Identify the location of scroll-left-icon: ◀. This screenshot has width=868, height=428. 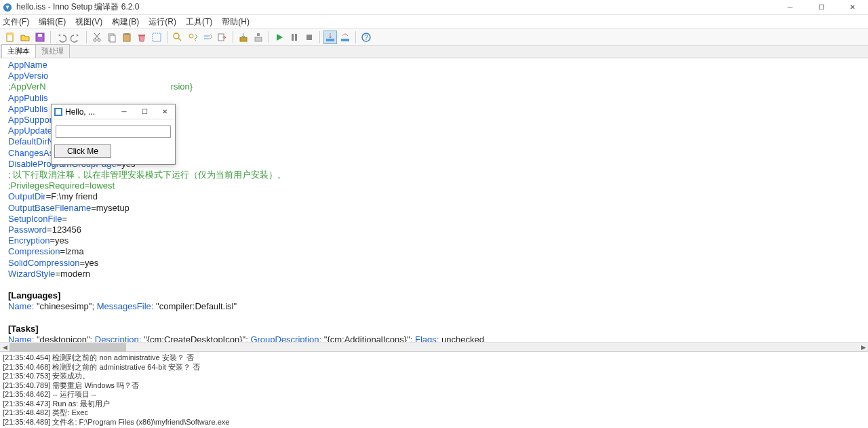
(5, 347).